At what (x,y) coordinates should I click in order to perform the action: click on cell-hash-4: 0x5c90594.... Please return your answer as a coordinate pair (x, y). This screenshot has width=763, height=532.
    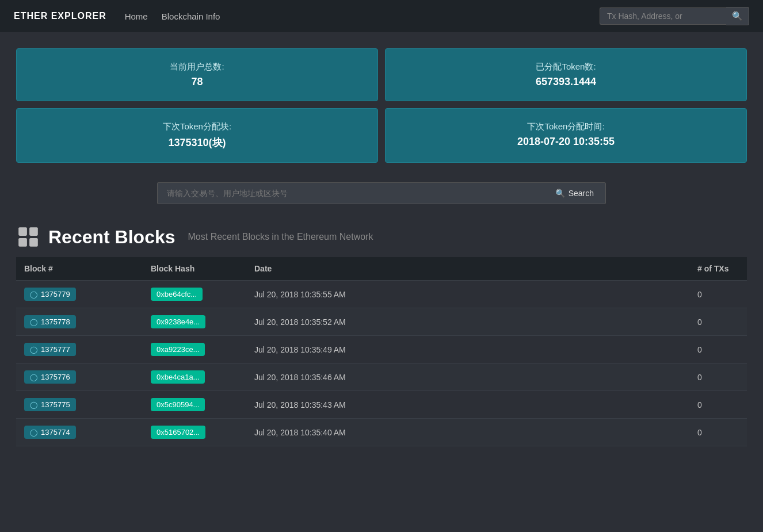
    Looking at the image, I should click on (194, 405).